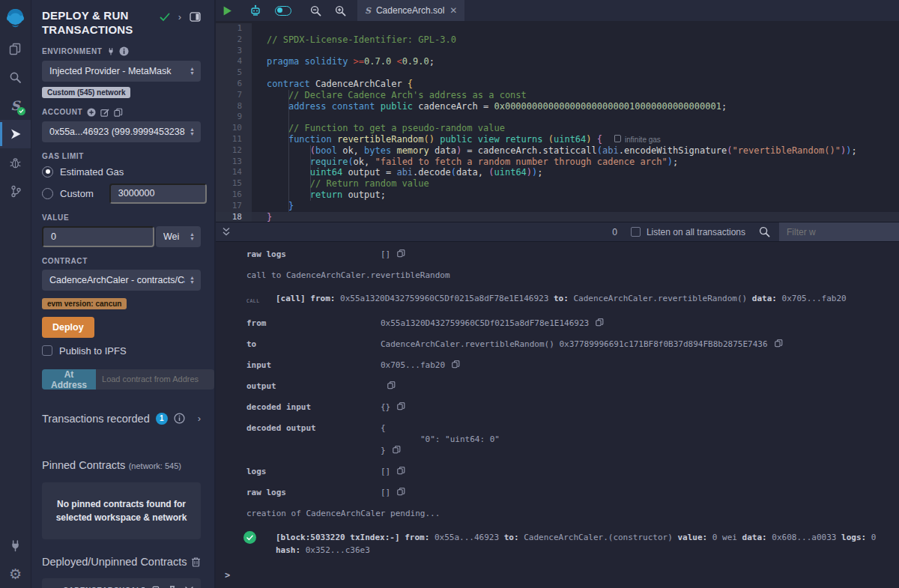 This screenshot has height=588, width=899. What do you see at coordinates (15, 77) in the screenshot?
I see `sidebar-item-search` at bounding box center [15, 77].